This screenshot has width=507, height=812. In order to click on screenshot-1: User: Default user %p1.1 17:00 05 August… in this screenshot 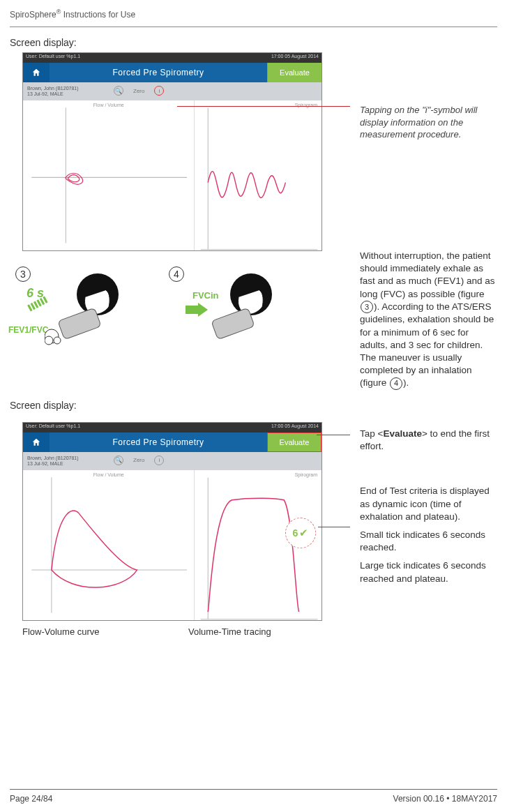, I will do `click(172, 152)`.